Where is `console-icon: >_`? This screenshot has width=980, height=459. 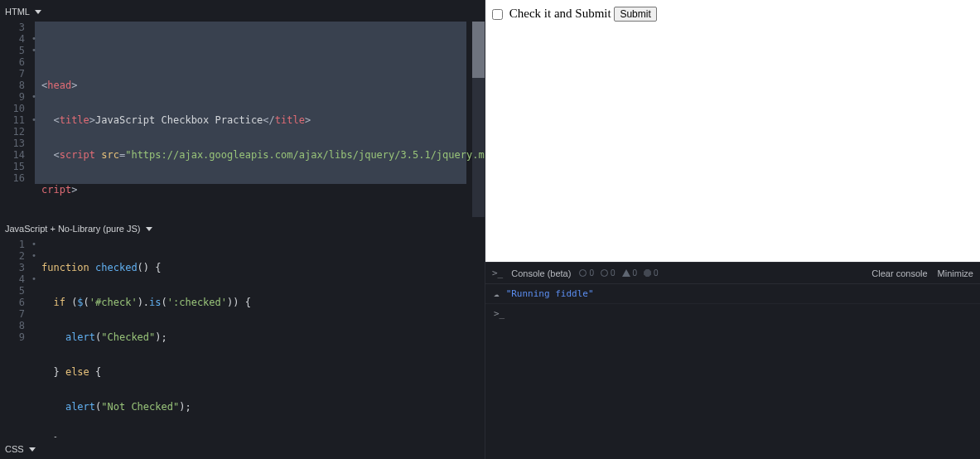 console-icon: >_ is located at coordinates (497, 273).